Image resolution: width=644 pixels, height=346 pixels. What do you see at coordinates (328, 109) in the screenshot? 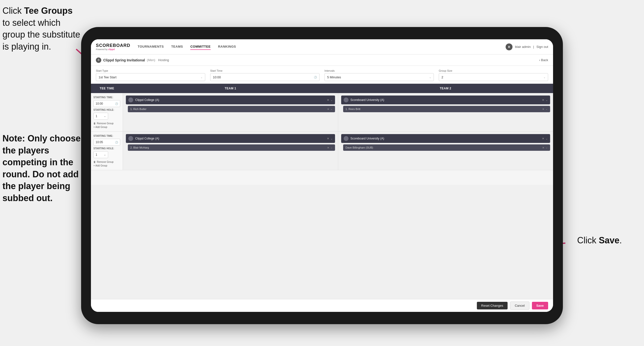
I see `group1-team1-player1-remove-icon: ✕` at bounding box center [328, 109].